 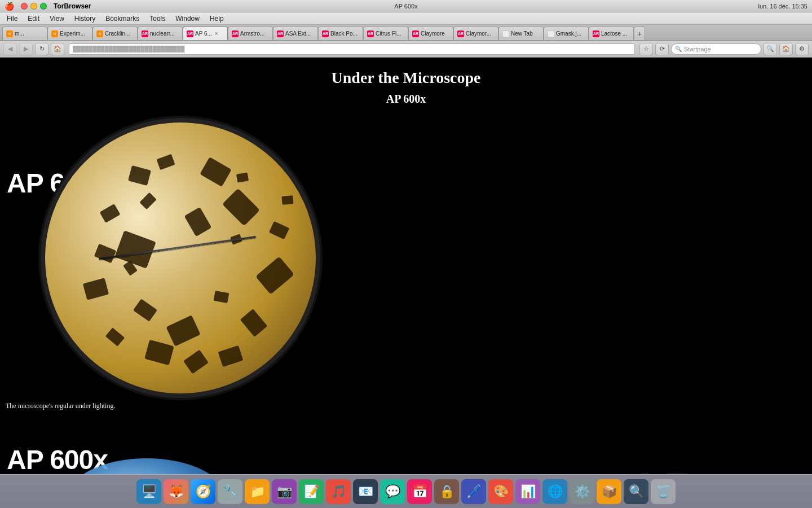 What do you see at coordinates (26, 49) in the screenshot?
I see `forward-button: ▶` at bounding box center [26, 49].